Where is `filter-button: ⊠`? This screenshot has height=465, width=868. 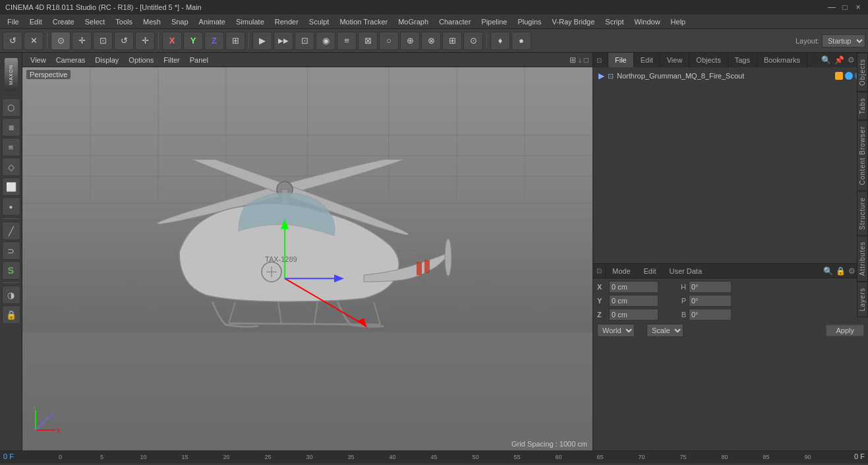 filter-button: ⊠ is located at coordinates (368, 41).